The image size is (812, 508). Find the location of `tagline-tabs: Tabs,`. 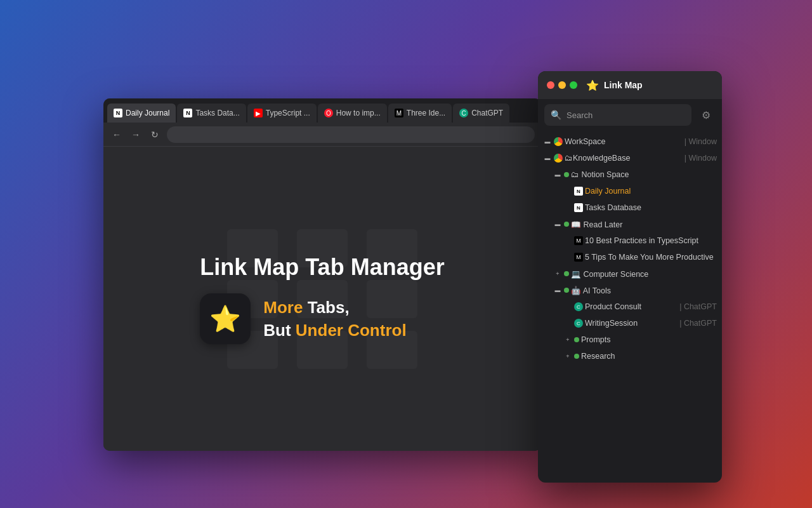

tagline-tabs: Tabs, is located at coordinates (326, 307).